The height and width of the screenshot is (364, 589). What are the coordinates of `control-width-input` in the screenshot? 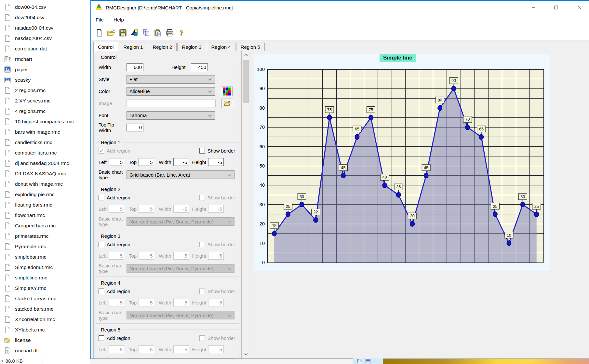 It's located at (135, 67).